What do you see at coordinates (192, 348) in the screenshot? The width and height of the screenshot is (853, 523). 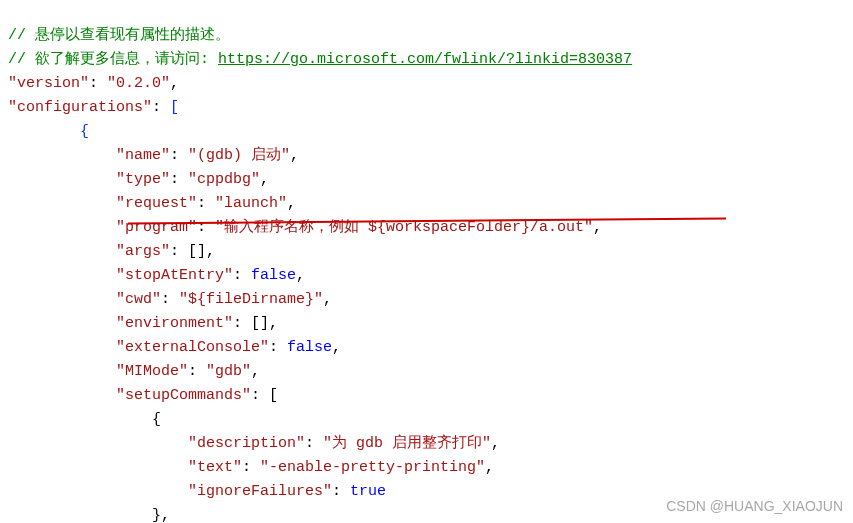 I see `externalconsole-key: "externalConsole"` at bounding box center [192, 348].